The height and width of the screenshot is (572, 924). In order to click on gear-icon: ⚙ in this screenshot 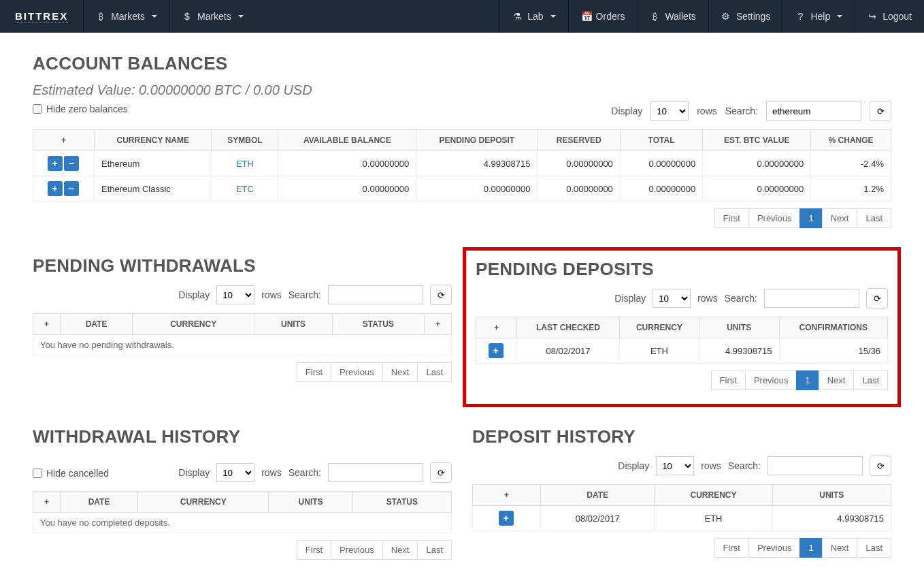, I will do `click(726, 16)`.